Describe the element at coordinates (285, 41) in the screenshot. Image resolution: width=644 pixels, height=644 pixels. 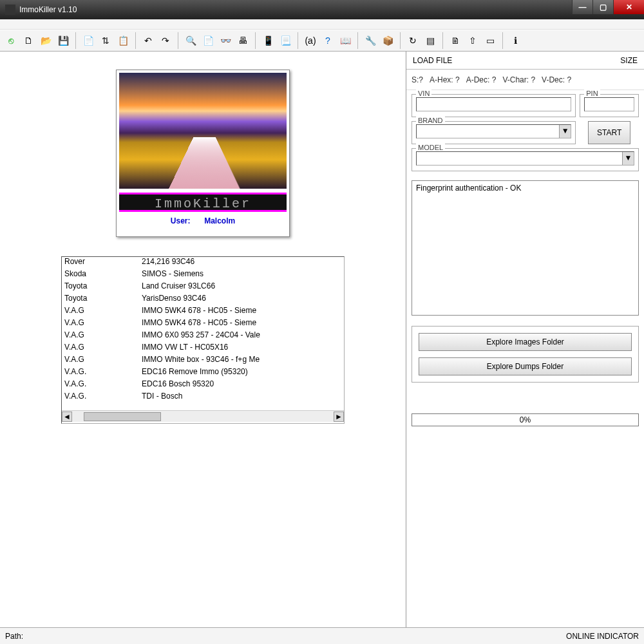
I see `page2-icon: 📃` at that location.